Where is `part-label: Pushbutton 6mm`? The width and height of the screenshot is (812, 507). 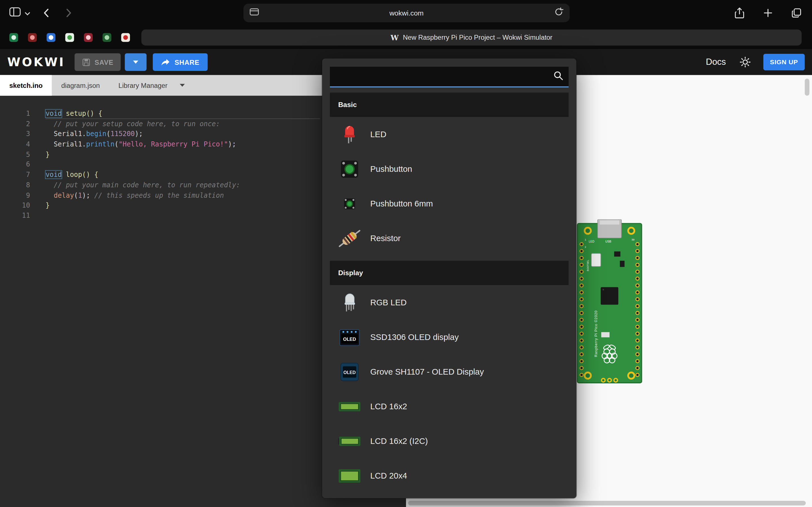
part-label: Pushbutton 6mm is located at coordinates (401, 204).